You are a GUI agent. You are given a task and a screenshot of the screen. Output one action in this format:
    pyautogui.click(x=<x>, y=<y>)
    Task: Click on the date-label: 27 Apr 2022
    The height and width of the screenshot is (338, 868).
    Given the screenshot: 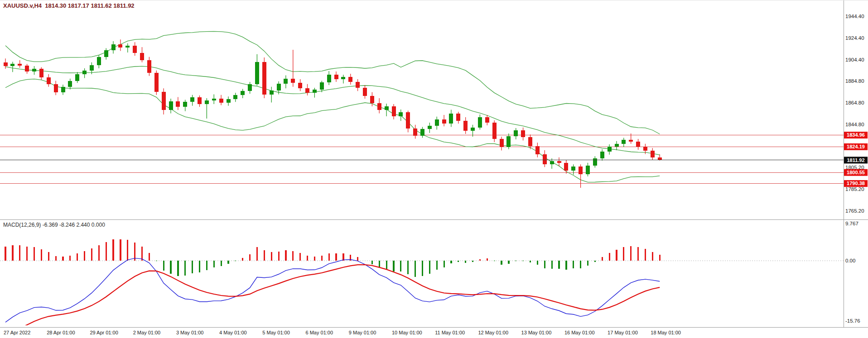 What is the action you would take?
    pyautogui.click(x=17, y=333)
    